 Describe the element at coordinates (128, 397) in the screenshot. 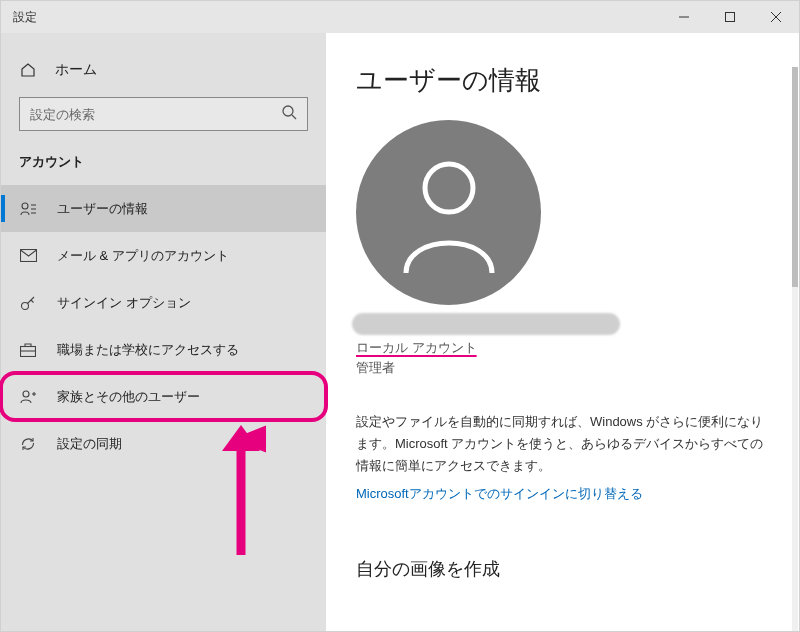

I see `sidebar-item-label: 家族とその他のユーザー` at that location.